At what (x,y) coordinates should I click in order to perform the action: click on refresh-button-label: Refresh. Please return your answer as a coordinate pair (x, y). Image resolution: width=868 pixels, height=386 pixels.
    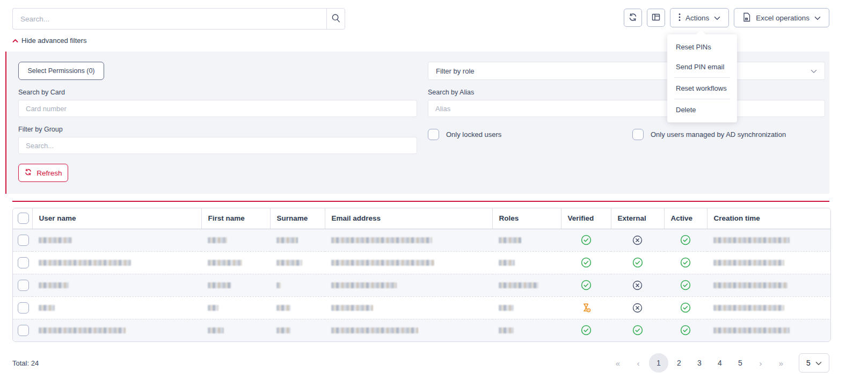
    Looking at the image, I should click on (49, 173).